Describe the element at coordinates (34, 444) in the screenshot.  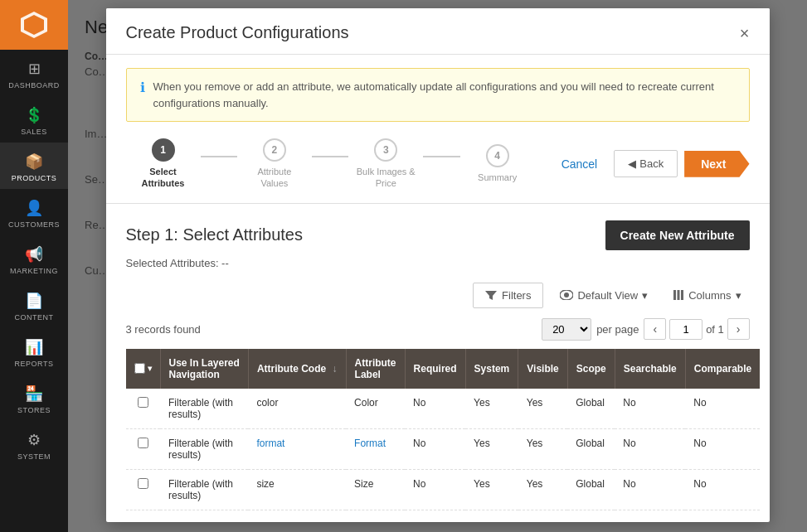
I see `sidebar-item-system: ⚙ SYSTEM` at that location.